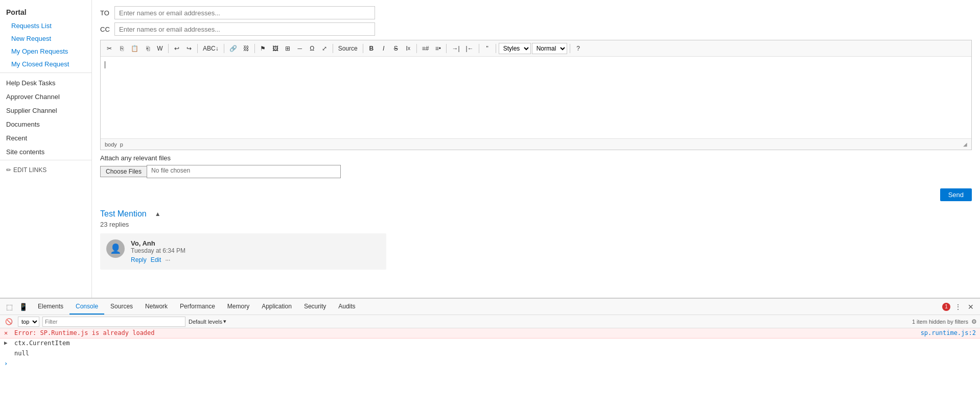 The image size is (980, 410). What do you see at coordinates (974, 322) in the screenshot?
I see `settings-icon: ⚙` at bounding box center [974, 322].